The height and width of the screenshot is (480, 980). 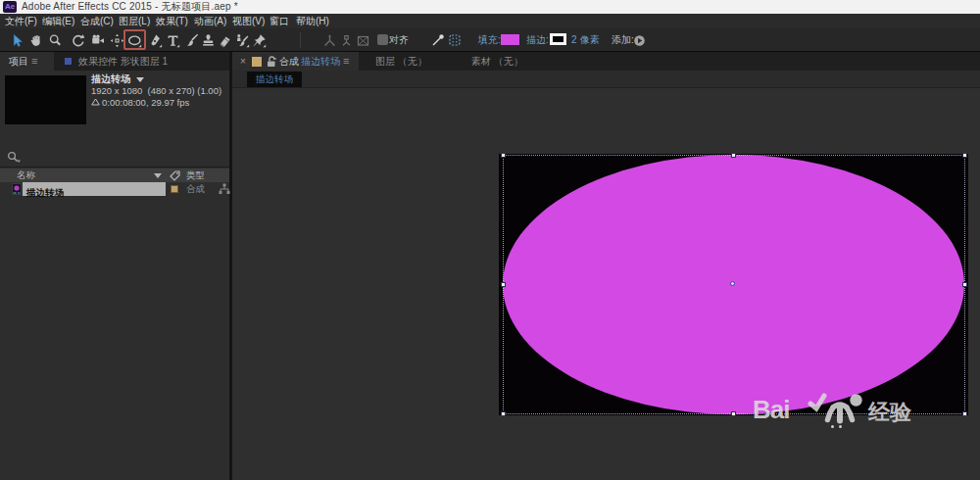 What do you see at coordinates (249, 22) in the screenshot?
I see `menu-7: 视图(V)` at bounding box center [249, 22].